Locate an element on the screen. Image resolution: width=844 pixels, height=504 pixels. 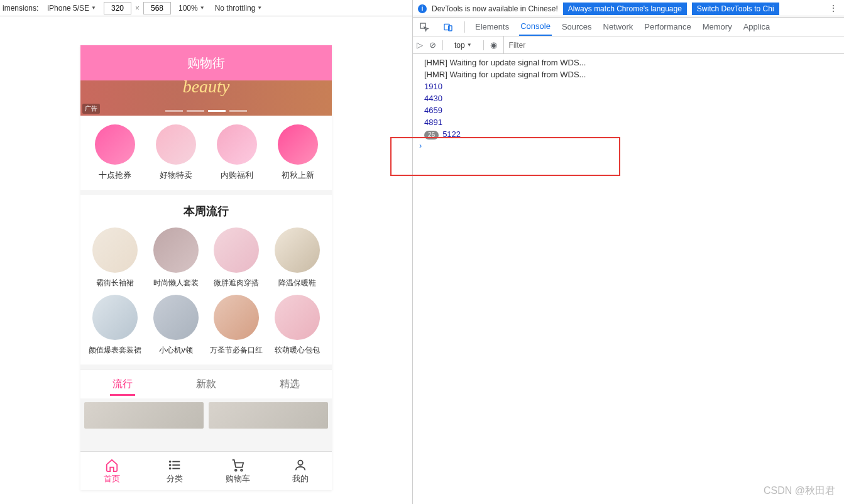
grid-item: 小心机v领 is located at coordinates (176, 326).